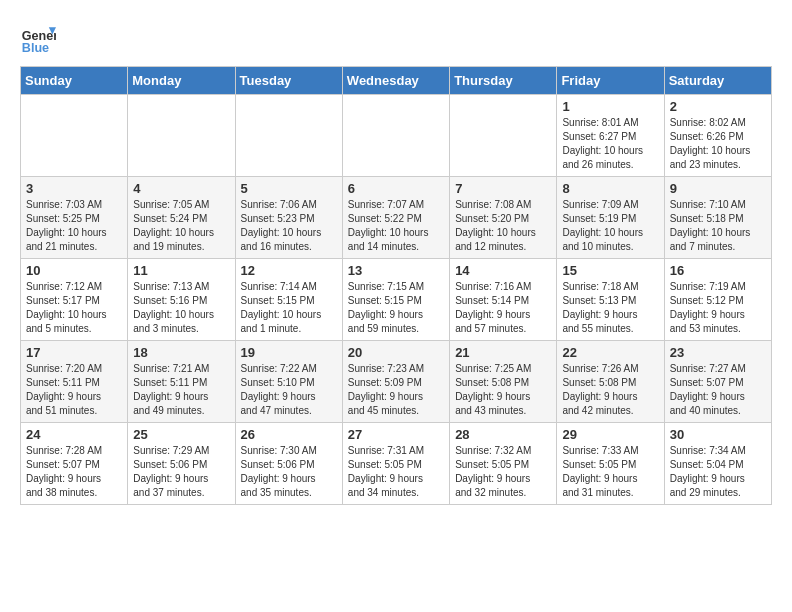  I want to click on day-number: 29, so click(610, 434).